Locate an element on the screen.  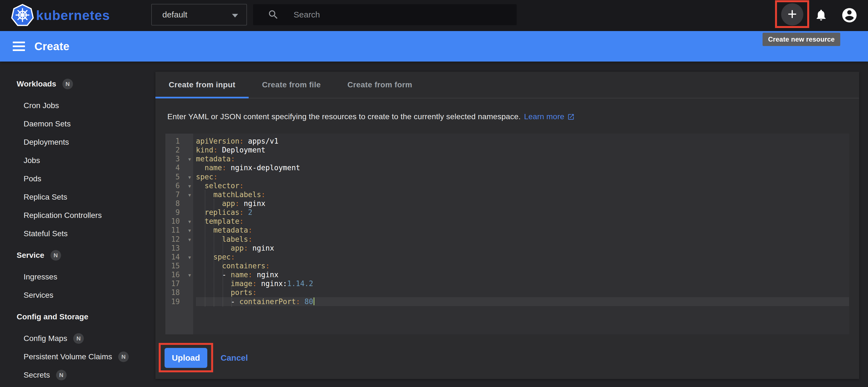
gutter-line-4: 4 is located at coordinates (179, 168).